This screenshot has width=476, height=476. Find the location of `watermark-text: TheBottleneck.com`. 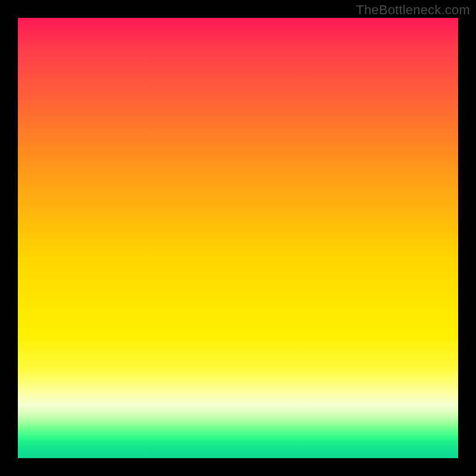

watermark-text: TheBottleneck.com is located at coordinates (413, 10).